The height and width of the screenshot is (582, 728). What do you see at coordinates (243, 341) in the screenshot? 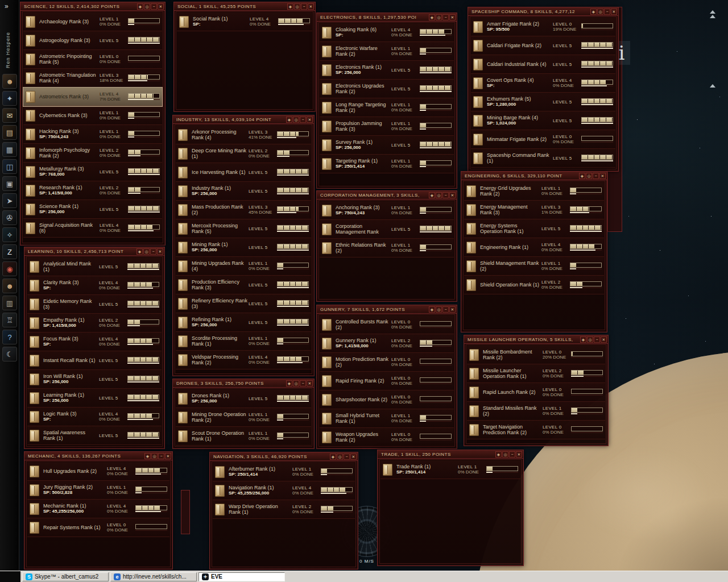
I see `skill-row: Scordite Processing Rank (1) LEVEL 1 0% …` at bounding box center [243, 341].